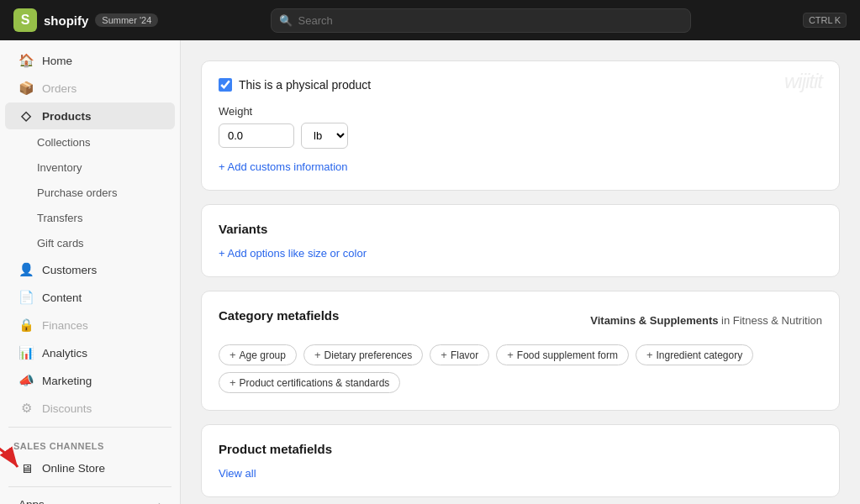 This screenshot has height=504, width=860. Describe the element at coordinates (90, 244) in the screenshot. I see `sidebar-item-gift-cards: Gift cards` at that location.